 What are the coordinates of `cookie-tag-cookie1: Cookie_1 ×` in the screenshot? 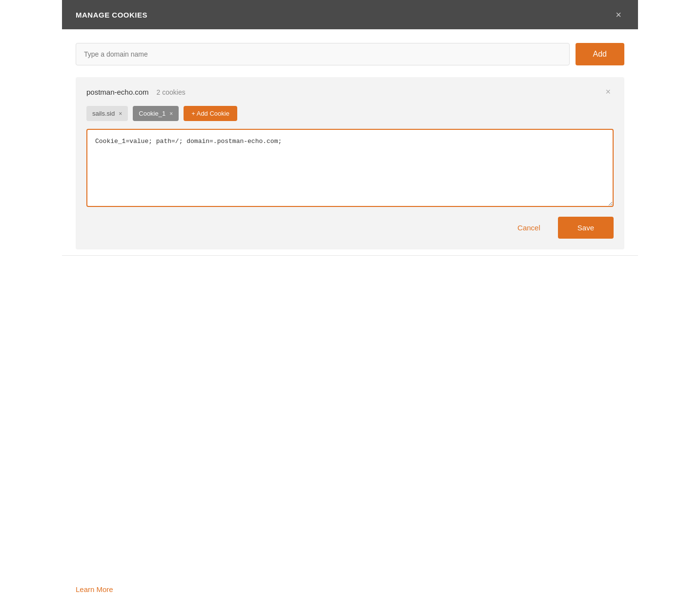 It's located at (156, 113).